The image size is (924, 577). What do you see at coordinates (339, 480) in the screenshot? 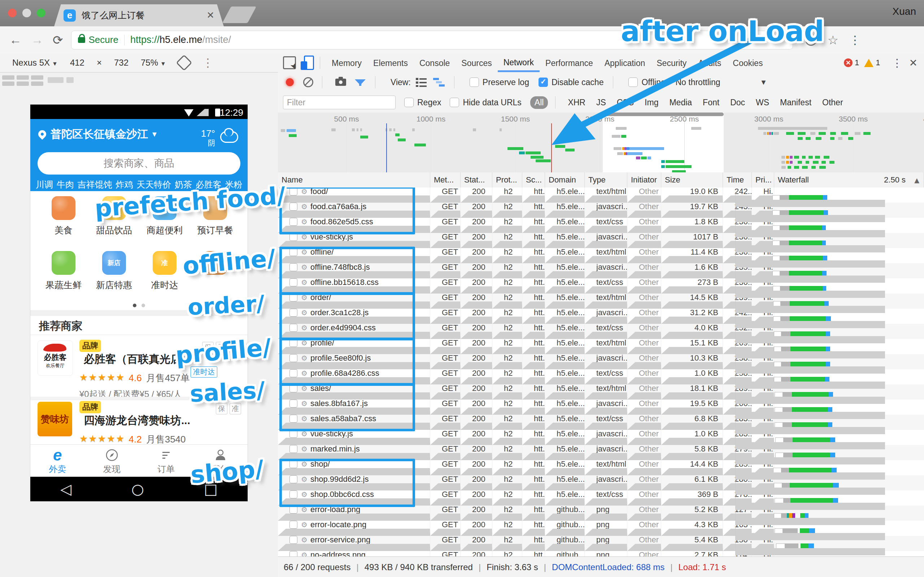
I see `request-name: shop.99dd6d2.js` at bounding box center [339, 480].